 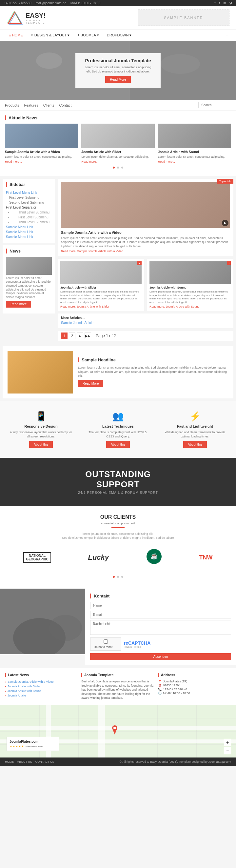 What do you see at coordinates (88, 336) in the screenshot?
I see `page-btn-last: ▶▶` at bounding box center [88, 336].